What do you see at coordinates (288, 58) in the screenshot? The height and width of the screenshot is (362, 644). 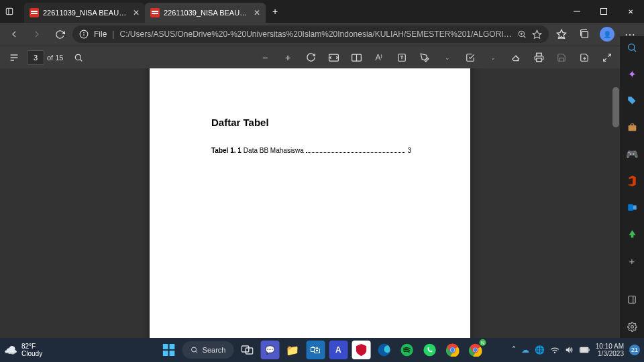 I see `zoom-in-icon: +` at bounding box center [288, 58].